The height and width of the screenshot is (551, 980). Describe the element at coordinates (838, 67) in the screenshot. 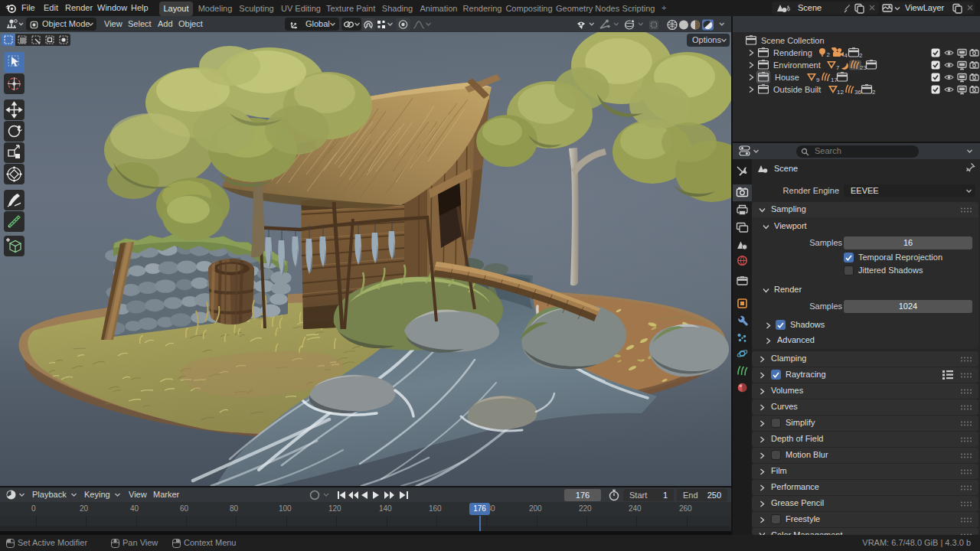

I see `svg-text: 7` at that location.